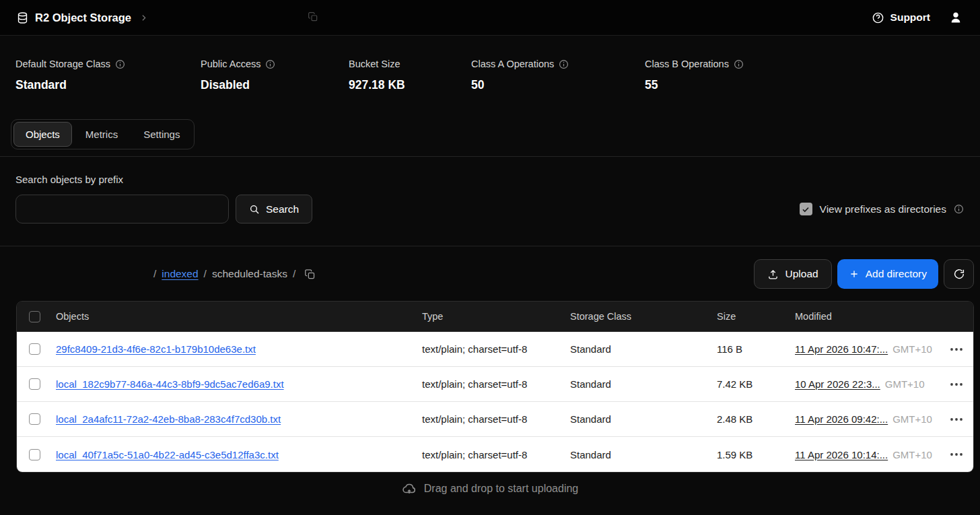 The image size is (980, 515). I want to click on copy-bucket-icon, so click(313, 17).